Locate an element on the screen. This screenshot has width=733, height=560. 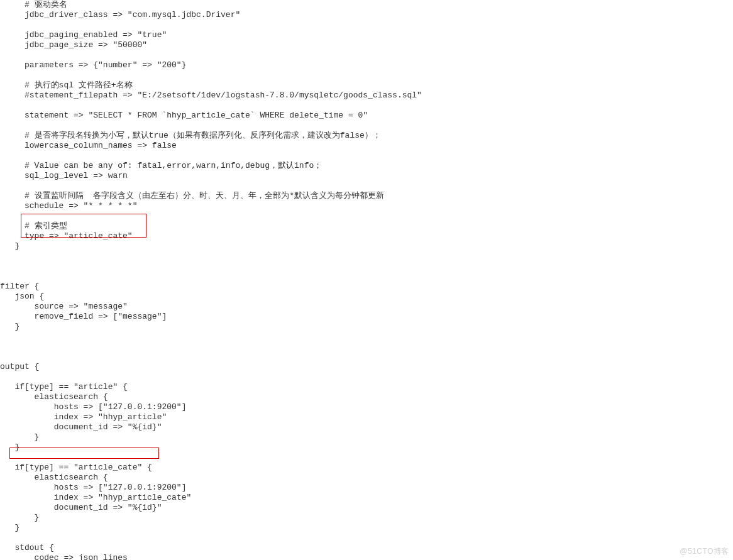
line-44: } is located at coordinates (366, 437).